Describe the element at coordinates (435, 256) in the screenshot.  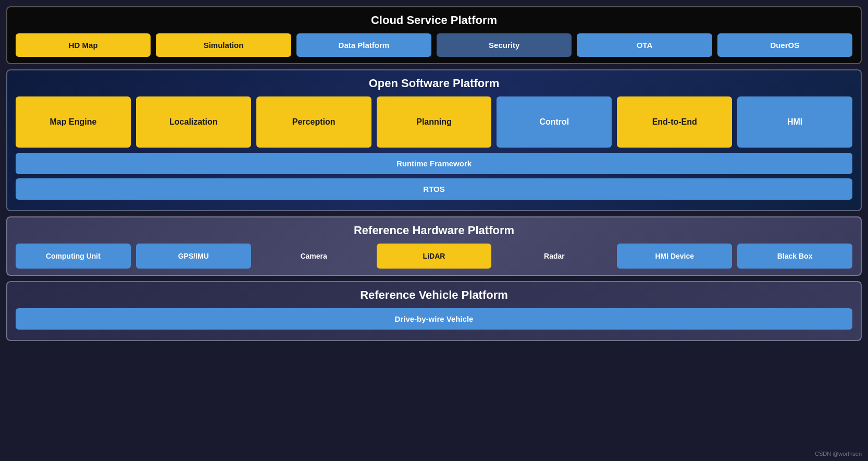
I see `hw-item-lidar: LiDAR` at that location.